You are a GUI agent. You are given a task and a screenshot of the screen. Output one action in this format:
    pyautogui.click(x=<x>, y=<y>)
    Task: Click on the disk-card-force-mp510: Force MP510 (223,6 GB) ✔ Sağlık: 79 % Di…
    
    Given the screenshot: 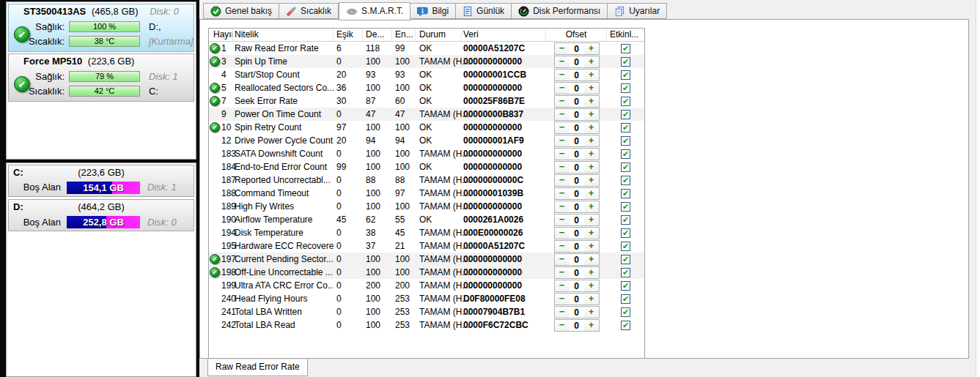 What is the action you would take?
    pyautogui.click(x=101, y=78)
    